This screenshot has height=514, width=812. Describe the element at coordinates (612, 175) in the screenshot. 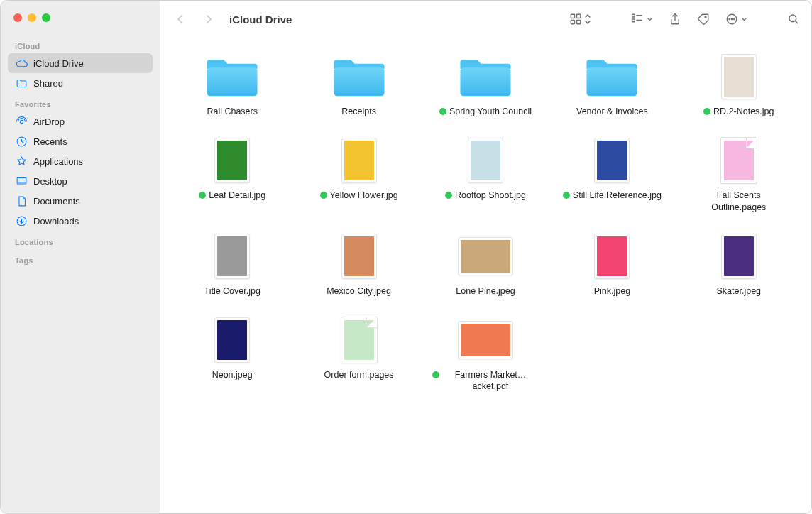

I see `file-item: Still Life Reference.jpg` at that location.